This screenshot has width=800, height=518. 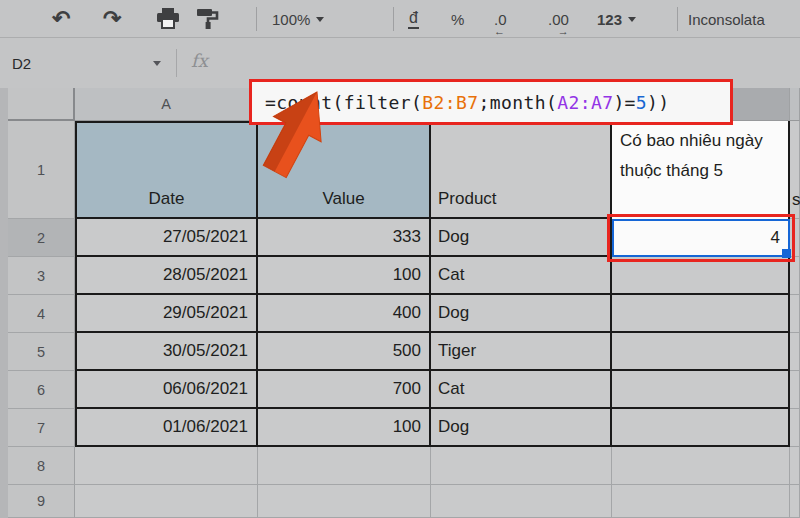 What do you see at coordinates (344, 390) in the screenshot?
I see `cell-b6: 700` at bounding box center [344, 390].